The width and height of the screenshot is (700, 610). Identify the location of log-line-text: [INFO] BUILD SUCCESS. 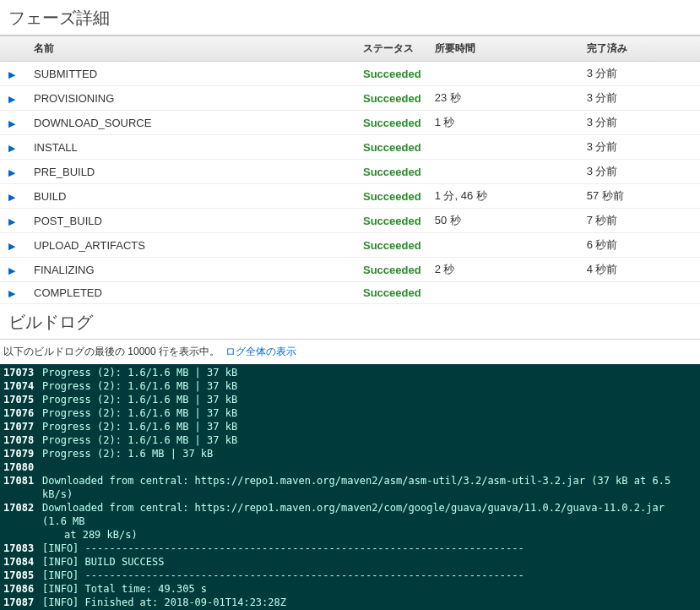
(368, 562).